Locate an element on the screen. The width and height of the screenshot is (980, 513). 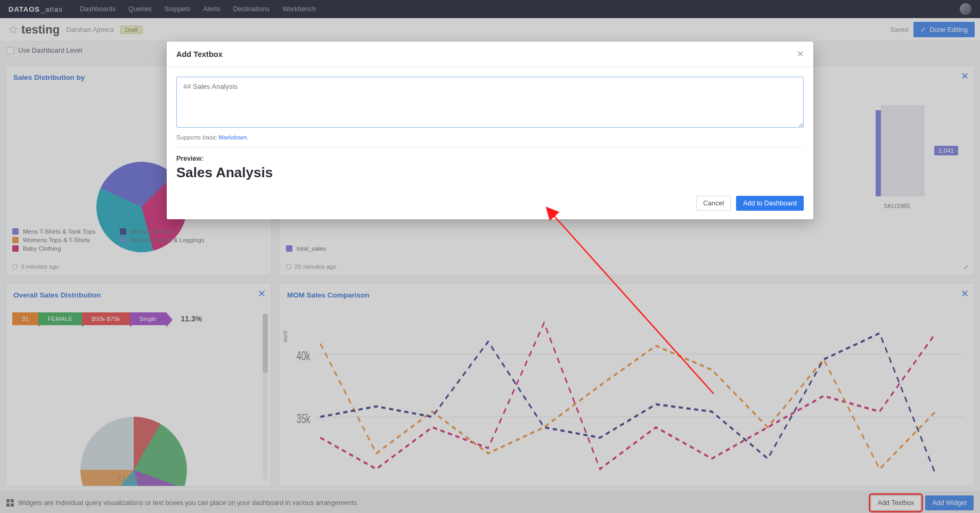
close-icon: ✕ is located at coordinates (800, 54).